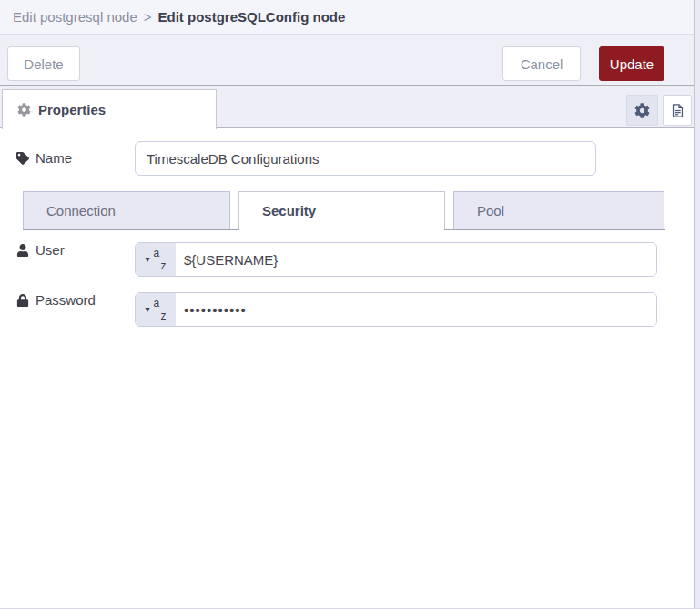 This screenshot has width=700, height=609. Describe the element at coordinates (643, 111) in the screenshot. I see `gear-button-icon` at that location.